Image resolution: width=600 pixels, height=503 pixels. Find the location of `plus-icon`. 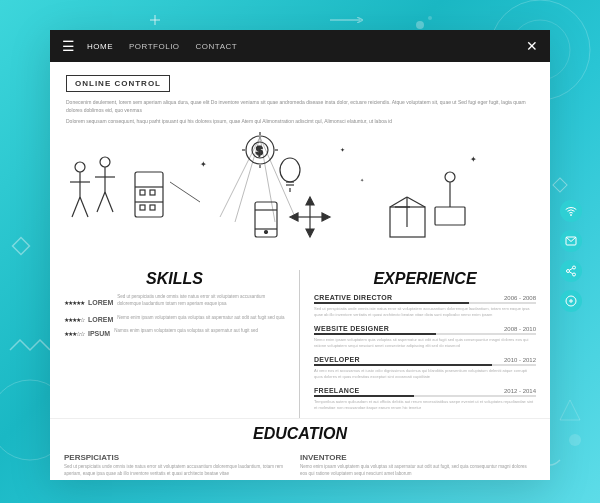

plus-icon is located at coordinates (571, 301).